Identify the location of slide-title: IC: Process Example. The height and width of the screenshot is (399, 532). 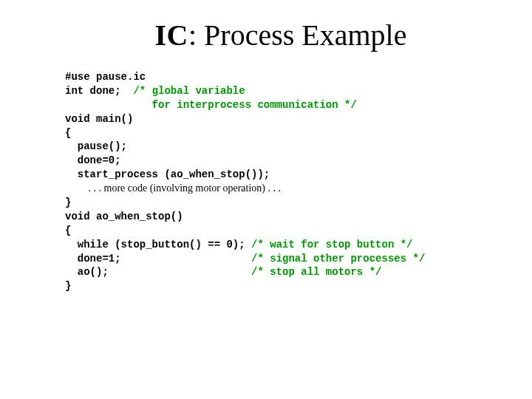
(281, 35).